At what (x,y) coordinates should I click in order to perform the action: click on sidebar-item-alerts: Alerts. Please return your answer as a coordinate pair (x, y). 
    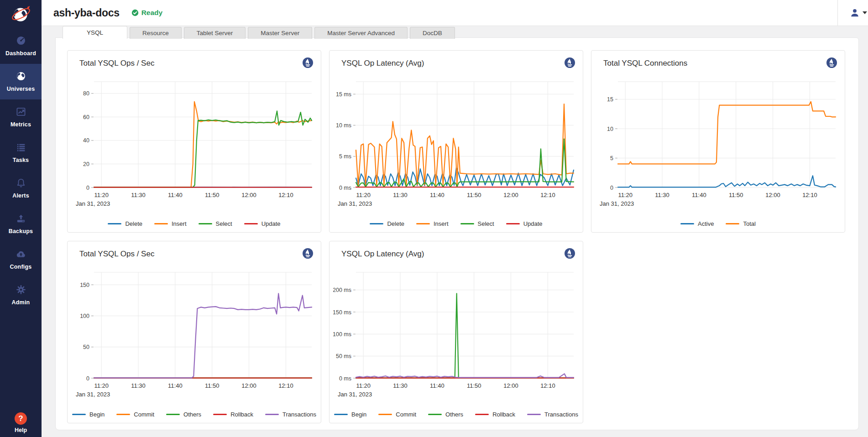
    Looking at the image, I should click on (21, 188).